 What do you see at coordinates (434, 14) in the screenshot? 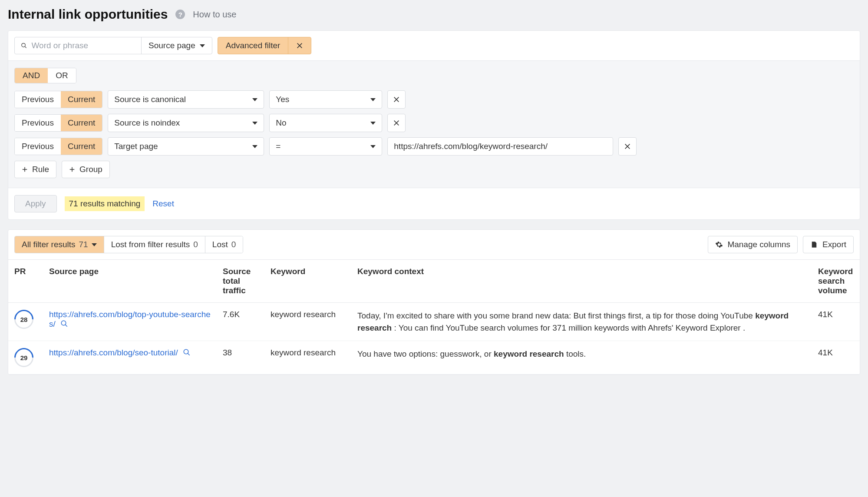
I see `page-header: Internal link opportunities ? How to use` at bounding box center [434, 14].